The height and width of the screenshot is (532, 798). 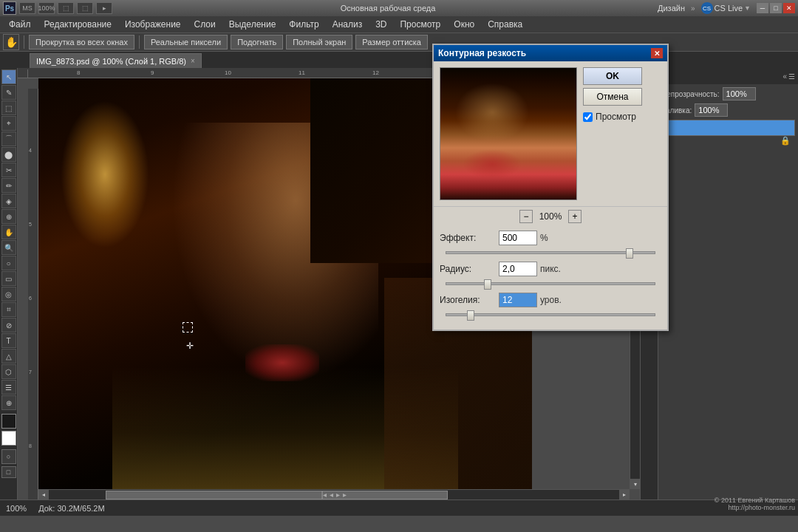 I want to click on tool-eraser: ○, so click(x=9, y=263).